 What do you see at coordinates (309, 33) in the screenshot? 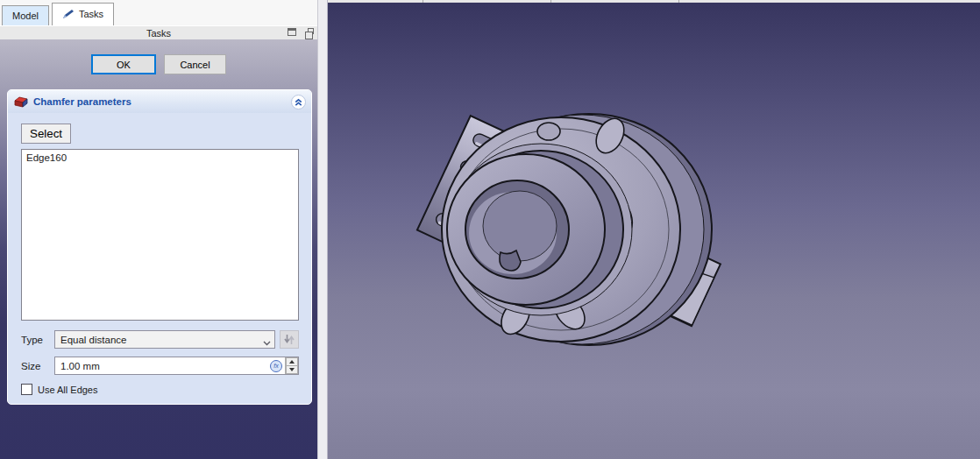
I see `undock-icon` at bounding box center [309, 33].